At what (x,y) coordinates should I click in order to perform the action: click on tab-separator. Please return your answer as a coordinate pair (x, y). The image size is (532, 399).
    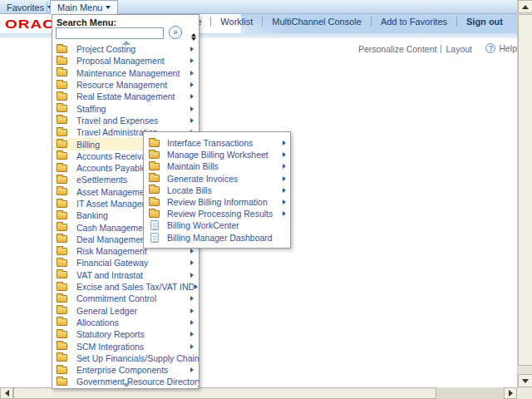
    Looking at the image, I should click on (47, 7).